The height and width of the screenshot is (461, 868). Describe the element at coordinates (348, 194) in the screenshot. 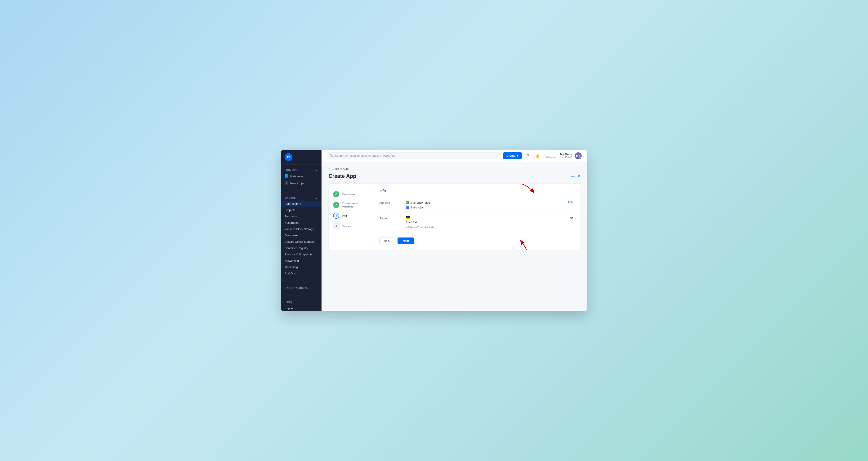

I see `step-resources-label: Resources` at that location.